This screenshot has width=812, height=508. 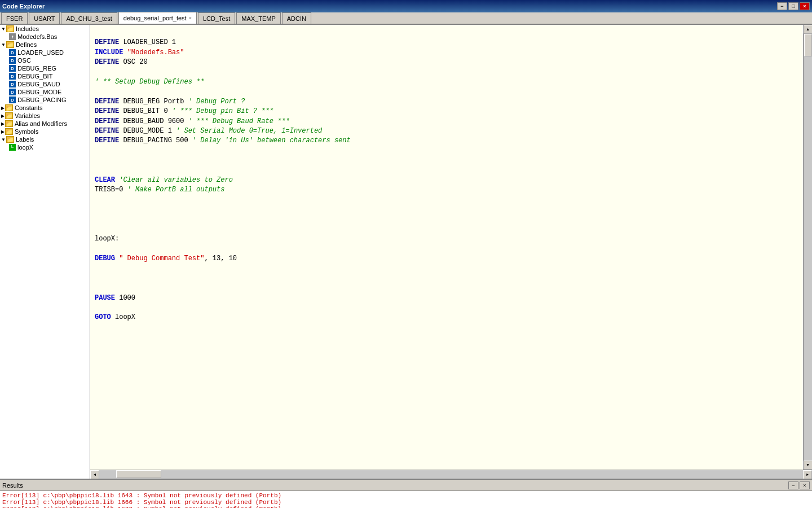 What do you see at coordinates (45, 84) in the screenshot?
I see `sidebar-item-debug_baud: DDEBUG_BAUD` at bounding box center [45, 84].